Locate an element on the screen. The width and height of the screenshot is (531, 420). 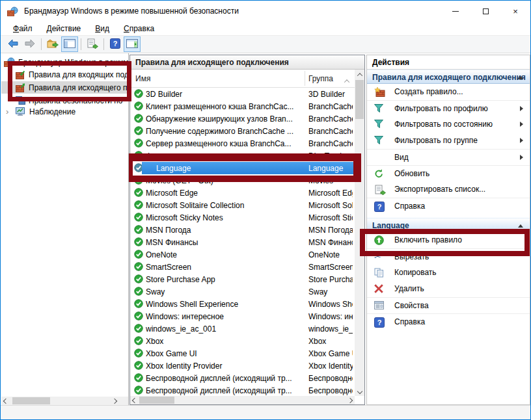
list-horizontal-scrollbar is located at coordinates (242, 400).